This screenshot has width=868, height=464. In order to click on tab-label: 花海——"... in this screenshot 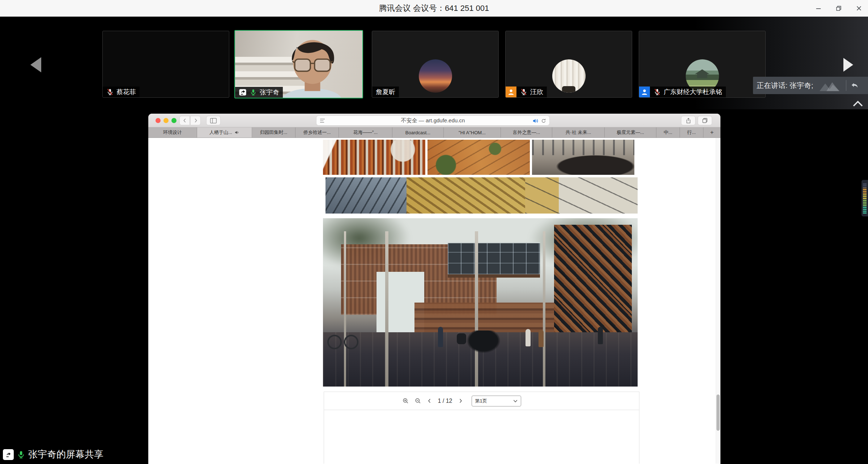, I will do `click(365, 132)`.